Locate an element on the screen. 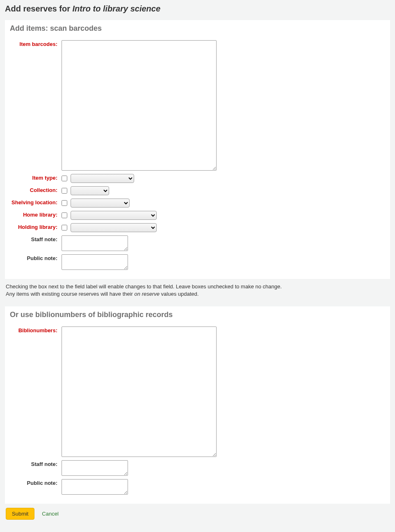 The image size is (395, 532). biblionumbers-input is located at coordinates (139, 392).